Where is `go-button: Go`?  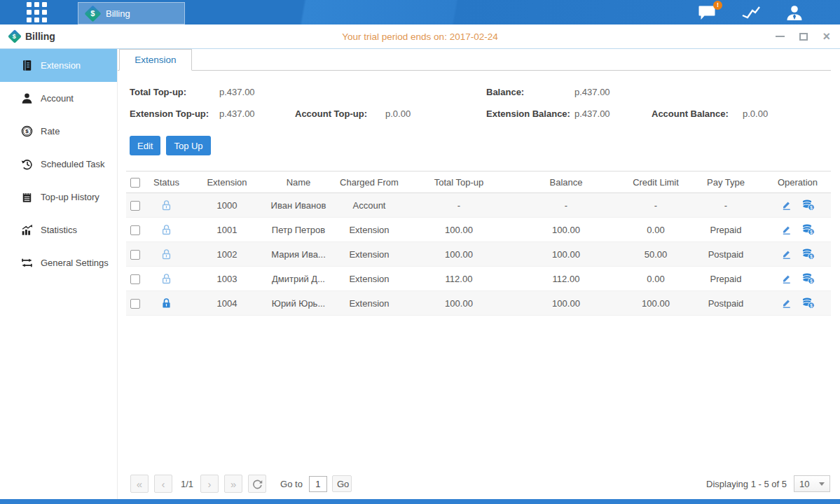 go-button: Go is located at coordinates (342, 484).